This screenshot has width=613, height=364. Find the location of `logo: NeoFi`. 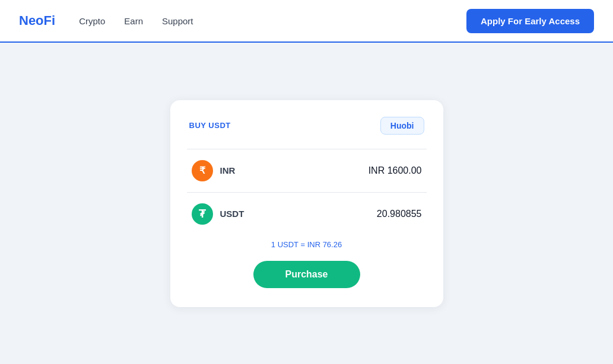

logo: NeoFi is located at coordinates (37, 21).